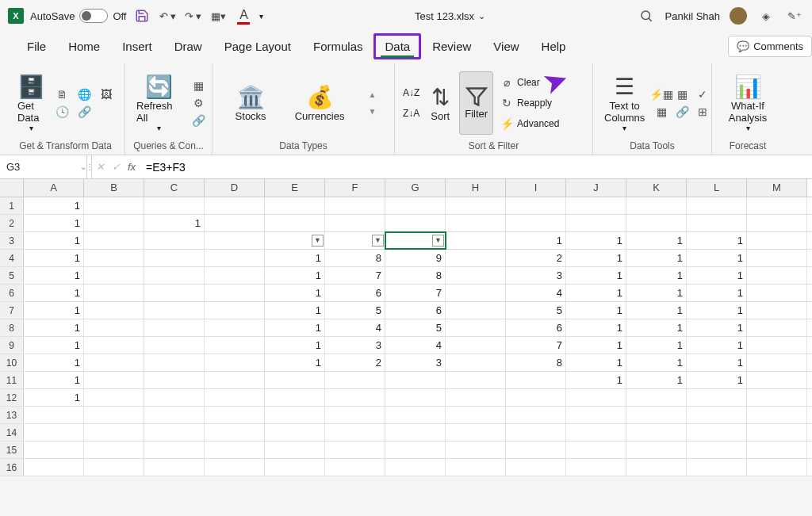 Image resolution: width=812 pixels, height=516 pixels. What do you see at coordinates (738, 16) in the screenshot?
I see `avatar` at bounding box center [738, 16].